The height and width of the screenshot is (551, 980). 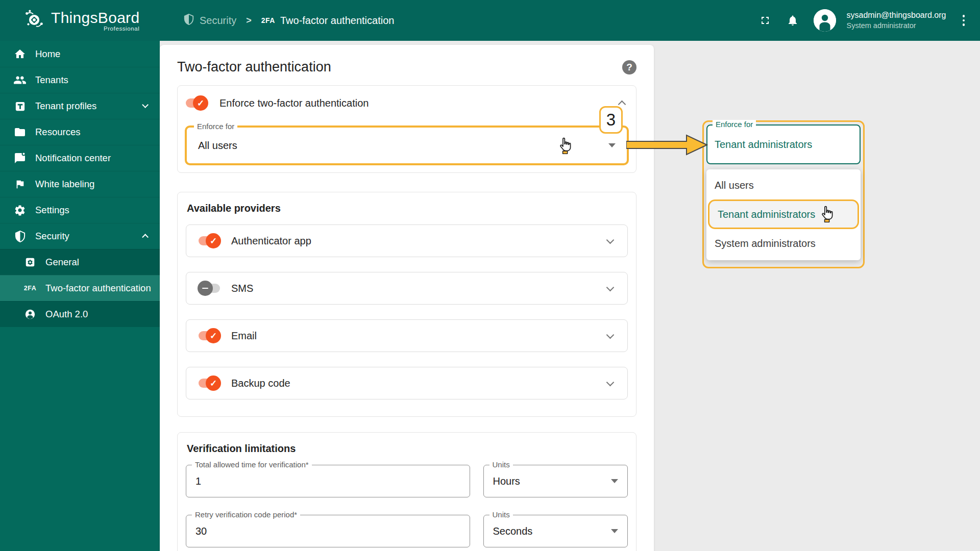 What do you see at coordinates (407, 129) in the screenshot?
I see `enforce-panel: Enforce two-factor authentication Enforc…` at bounding box center [407, 129].